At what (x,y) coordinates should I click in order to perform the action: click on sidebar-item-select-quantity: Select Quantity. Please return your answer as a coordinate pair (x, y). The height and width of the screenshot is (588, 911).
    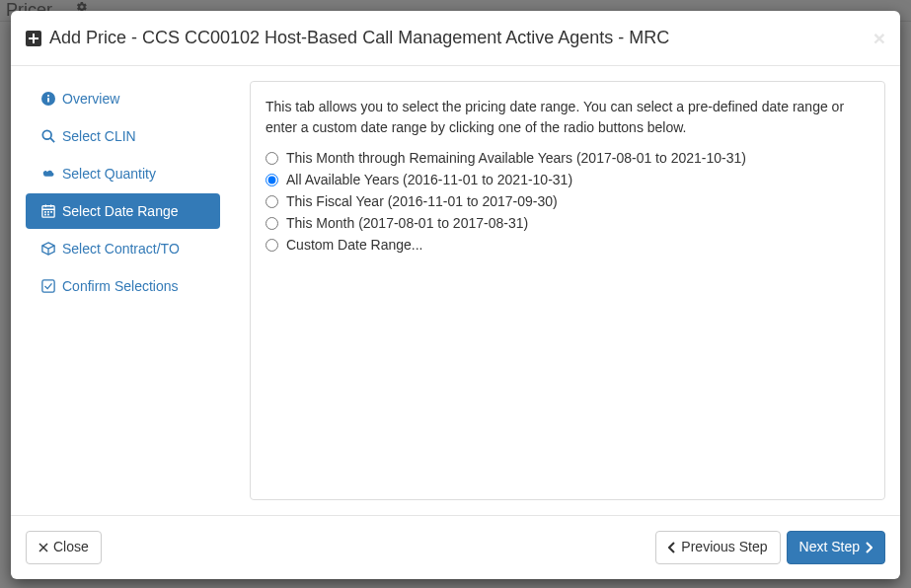
    Looking at the image, I should click on (122, 174).